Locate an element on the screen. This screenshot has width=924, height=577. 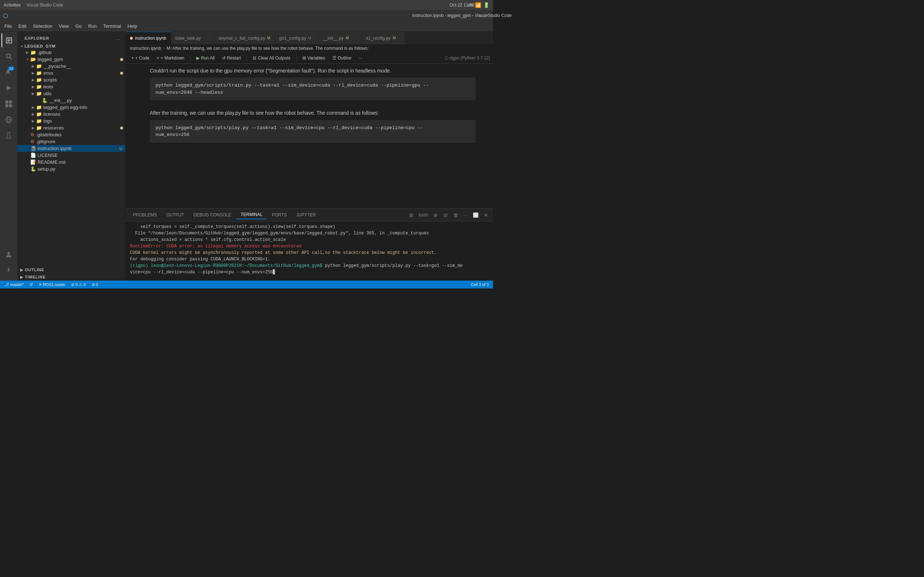
tree-item-instruction-ipynb: 📓 instruction.ipynb U is located at coordinates (71, 148).